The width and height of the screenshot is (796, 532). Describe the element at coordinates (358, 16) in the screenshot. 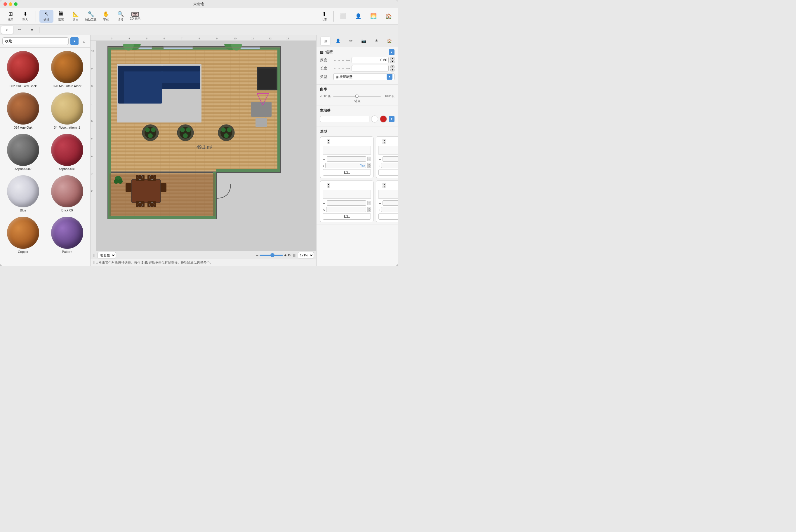

I see `viewmode-panel2: 👤` at that location.